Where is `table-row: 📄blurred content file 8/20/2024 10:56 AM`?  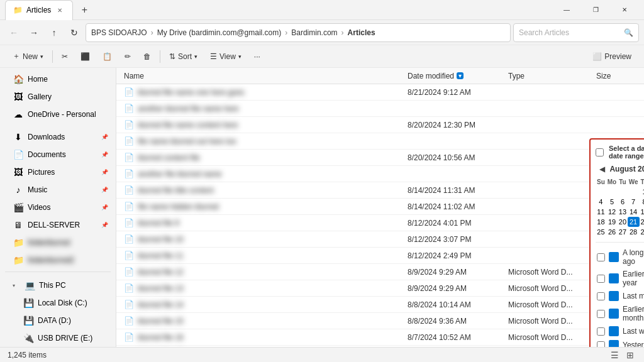 table-row: 📄blurred content file 8/20/2024 10:56 AM is located at coordinates (380, 158).